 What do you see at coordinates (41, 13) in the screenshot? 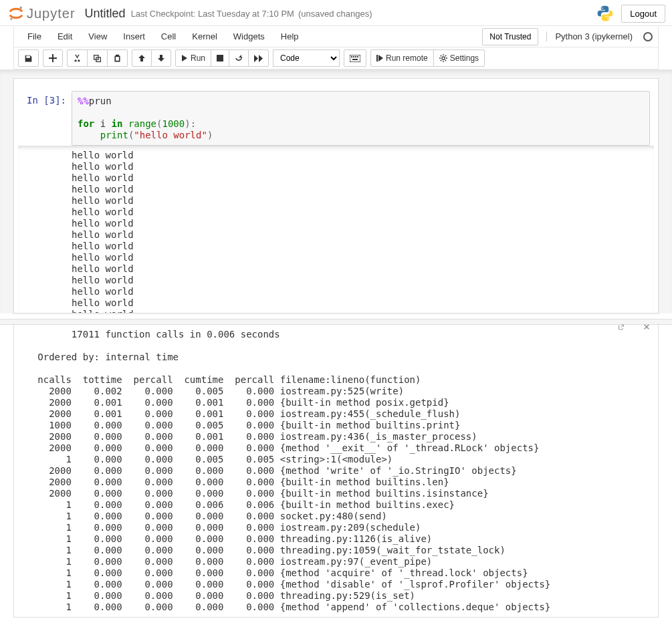
I see `jupyter-logo: Jupyter` at bounding box center [41, 13].